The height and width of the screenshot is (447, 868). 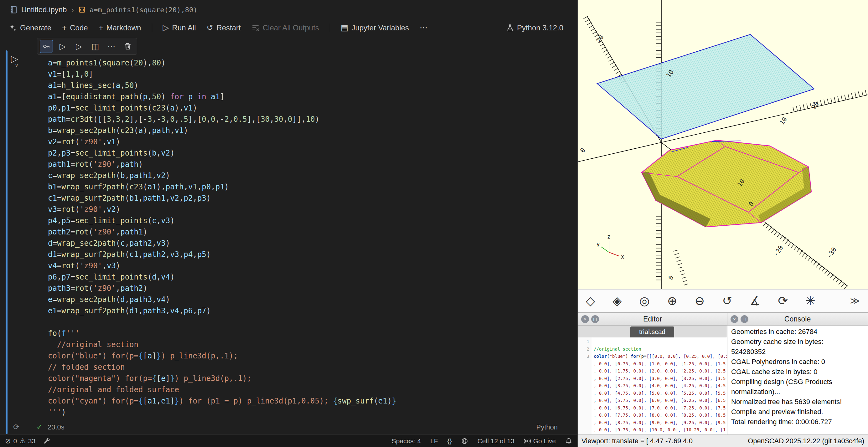 What do you see at coordinates (128, 46) in the screenshot?
I see `delete-cell-button` at bounding box center [128, 46].